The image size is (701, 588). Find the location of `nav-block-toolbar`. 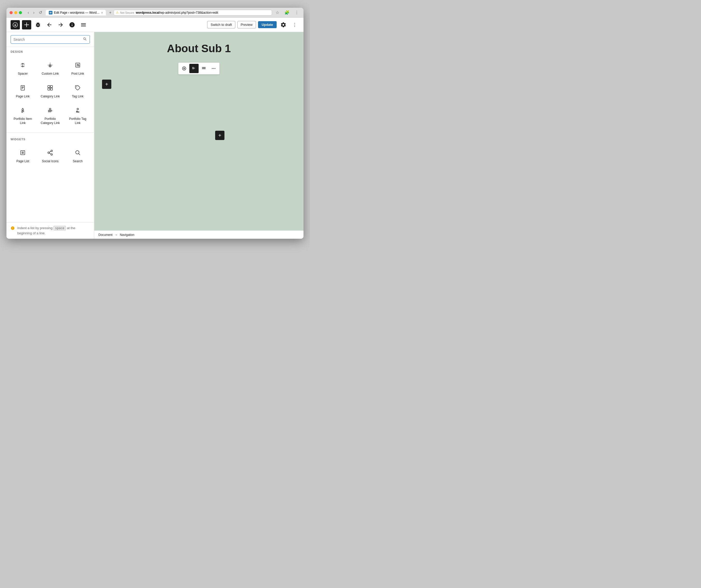

nav-block-toolbar is located at coordinates (199, 68).